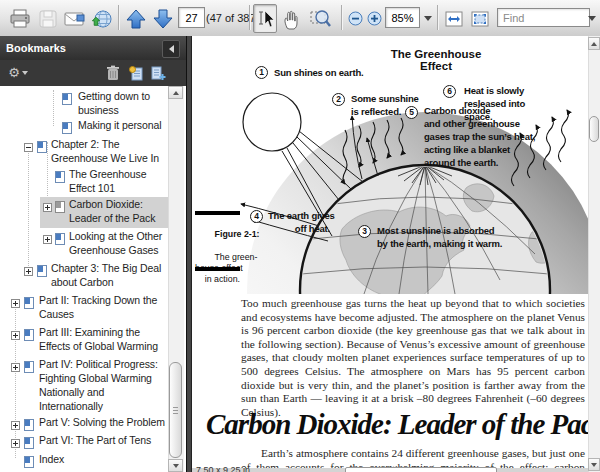  Describe the element at coordinates (592, 18) in the screenshot. I see `find-dropdown` at that location.